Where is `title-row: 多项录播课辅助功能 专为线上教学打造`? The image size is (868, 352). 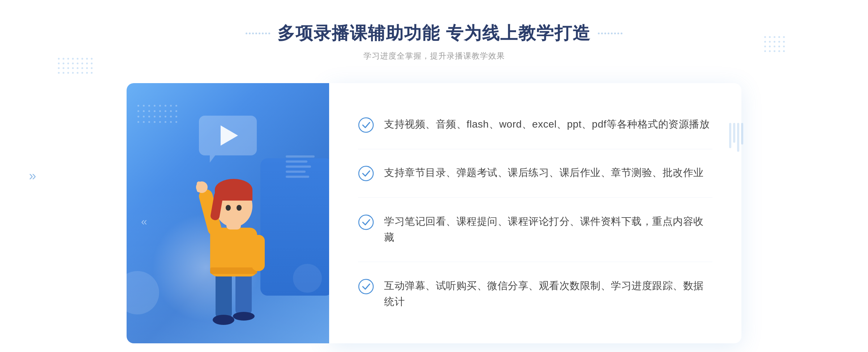 title-row: 多项录播课辅助功能 专为线上教学打造 is located at coordinates (434, 33).